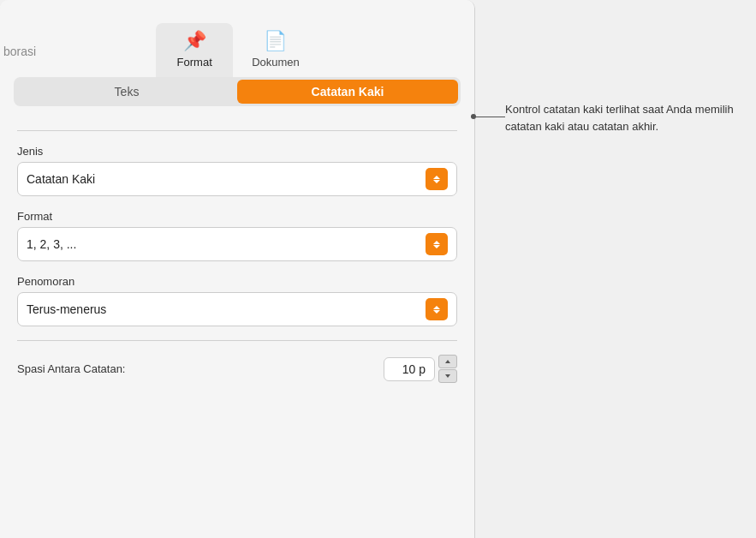  What do you see at coordinates (226, 179) in the screenshot?
I see `jenis-value: Catatan Kaki` at bounding box center [226, 179].